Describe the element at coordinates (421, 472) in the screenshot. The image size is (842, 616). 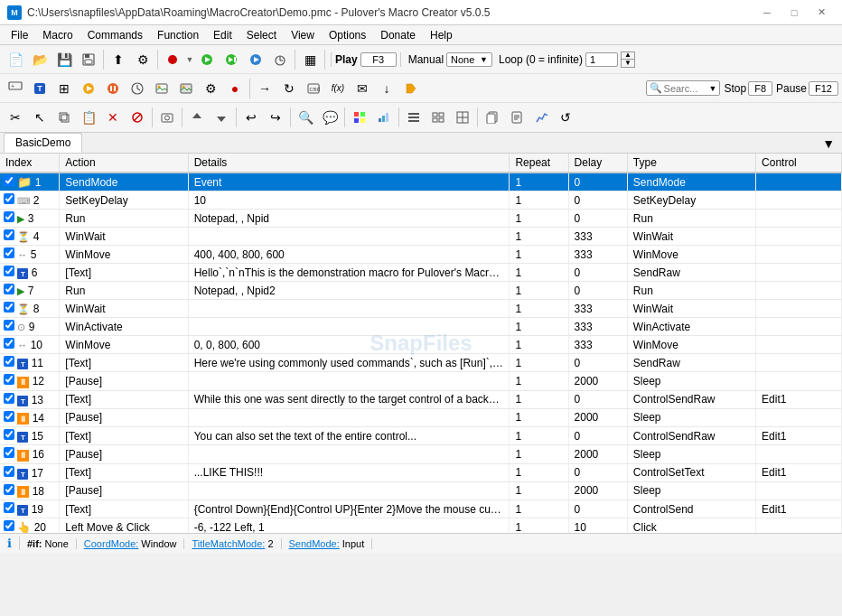
I see `table-row: T 17 [Text] ...LIKE THIS!!! 1 0 ControlS…` at that location.